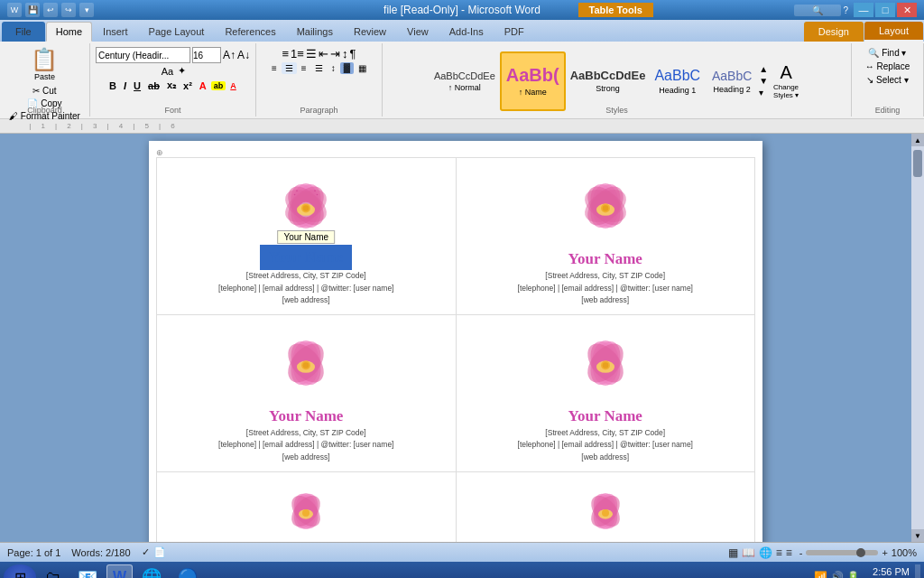 The height and width of the screenshot is (578, 924). What do you see at coordinates (733, 553) in the screenshot?
I see `view-print-layout: ▦` at bounding box center [733, 553].